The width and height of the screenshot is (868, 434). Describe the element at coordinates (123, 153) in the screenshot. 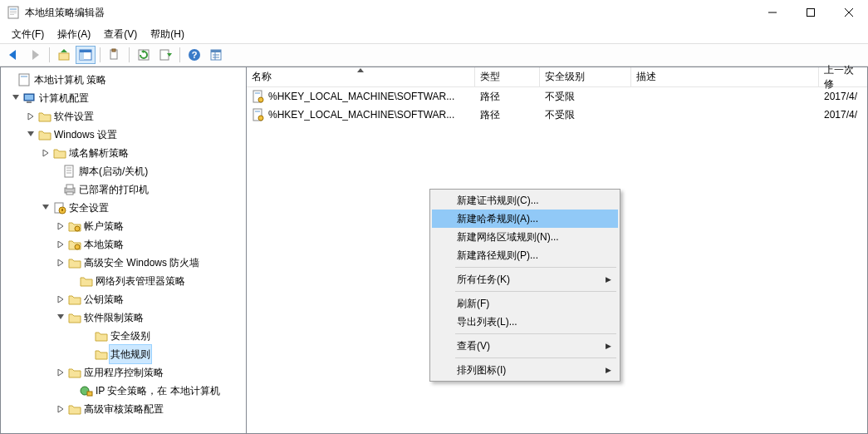

I see `tree-nrp: 域名解析策略` at that location.